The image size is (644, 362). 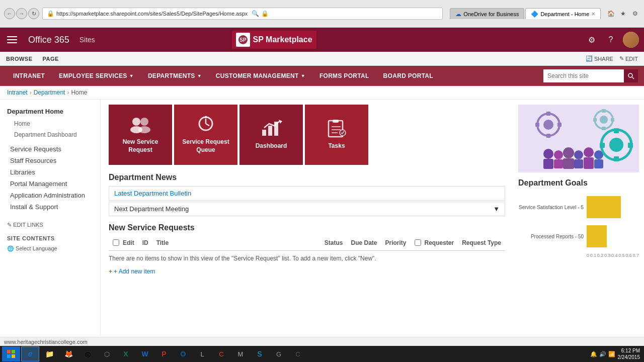 What do you see at coordinates (298, 354) in the screenshot?
I see `taskbar-app6: C` at bounding box center [298, 354].